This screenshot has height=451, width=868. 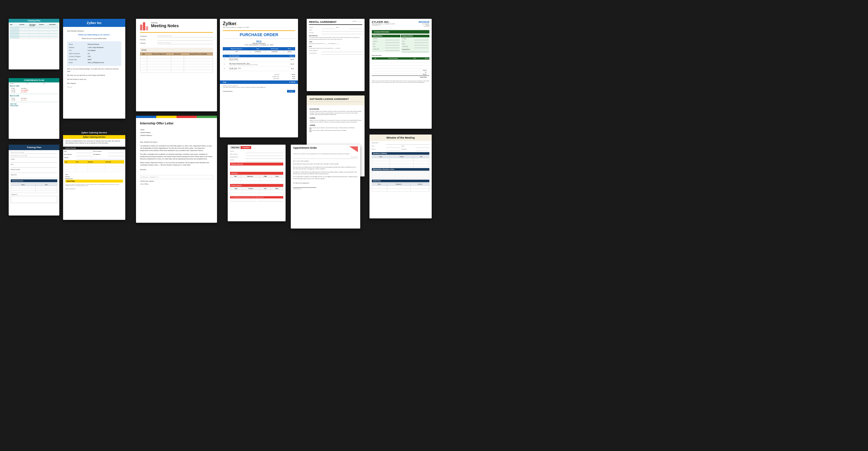 I want to click on comments-field, so click(x=34, y=199).